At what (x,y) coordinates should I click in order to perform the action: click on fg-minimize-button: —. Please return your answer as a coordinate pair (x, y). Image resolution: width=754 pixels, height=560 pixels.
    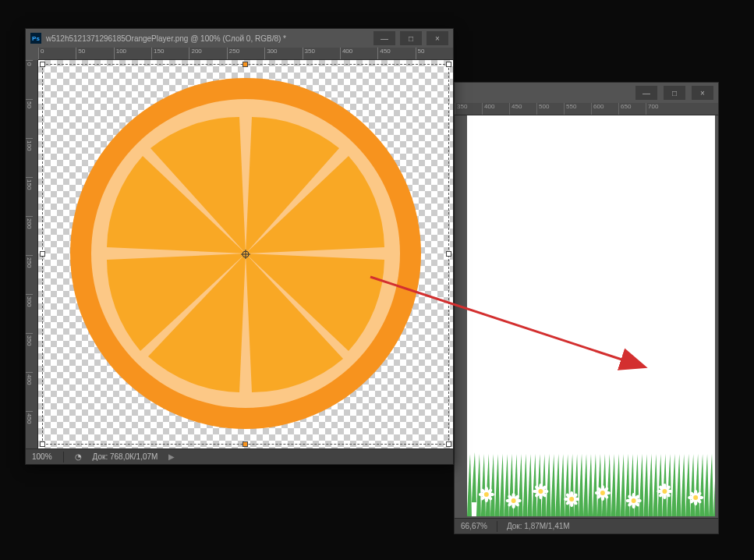
    Looking at the image, I should click on (384, 38).